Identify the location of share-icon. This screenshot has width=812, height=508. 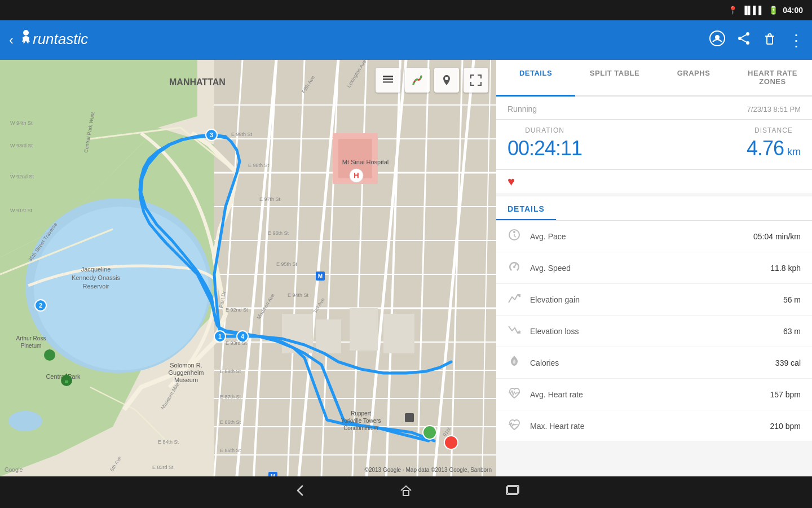
(744, 40).